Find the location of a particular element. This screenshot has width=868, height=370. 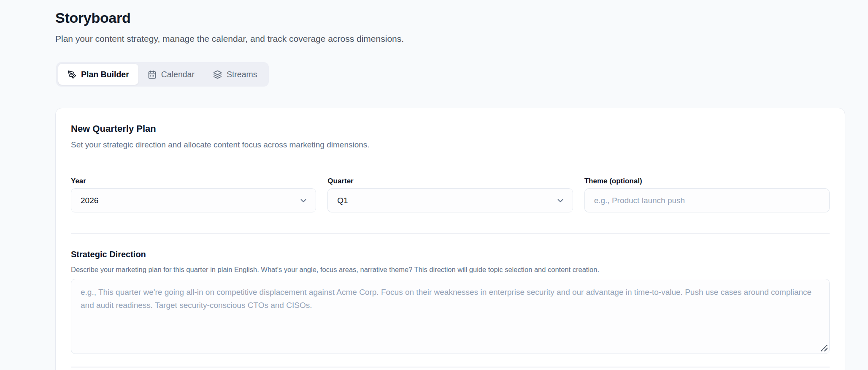

layers-icon is located at coordinates (218, 74).